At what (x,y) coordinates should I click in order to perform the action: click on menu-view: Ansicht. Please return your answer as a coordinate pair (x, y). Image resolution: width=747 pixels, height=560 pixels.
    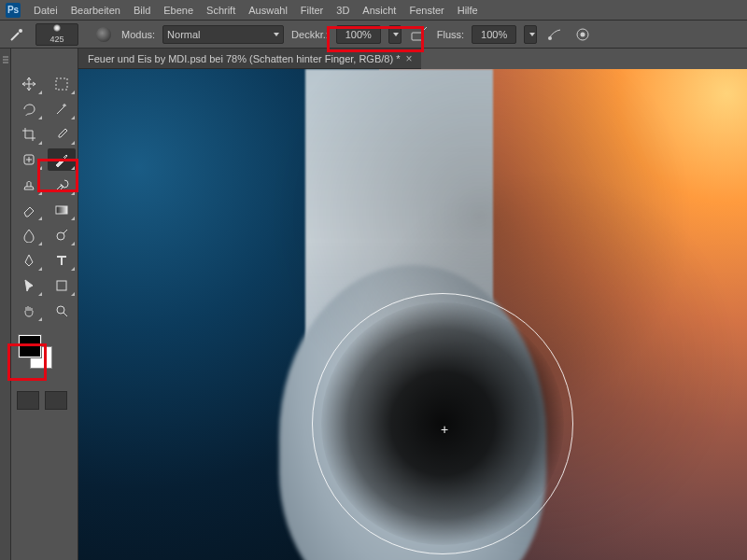
    Looking at the image, I should click on (379, 10).